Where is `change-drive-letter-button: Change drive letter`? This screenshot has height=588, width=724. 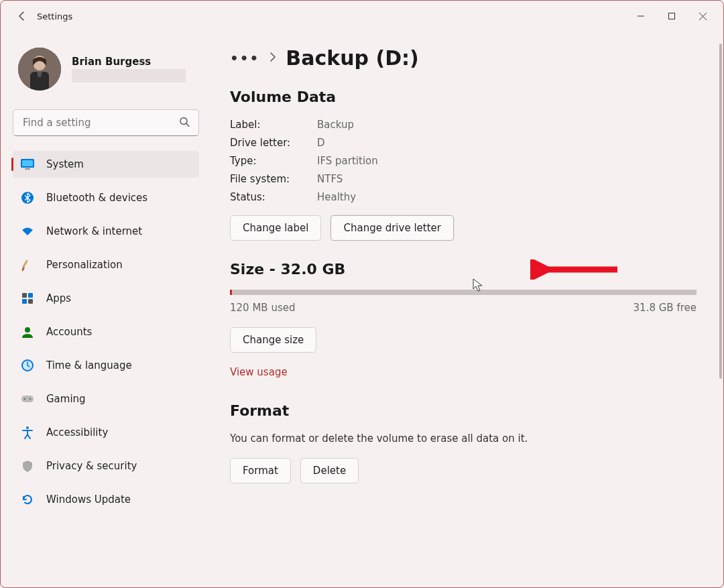 change-drive-letter-button: Change drive letter is located at coordinates (391, 228).